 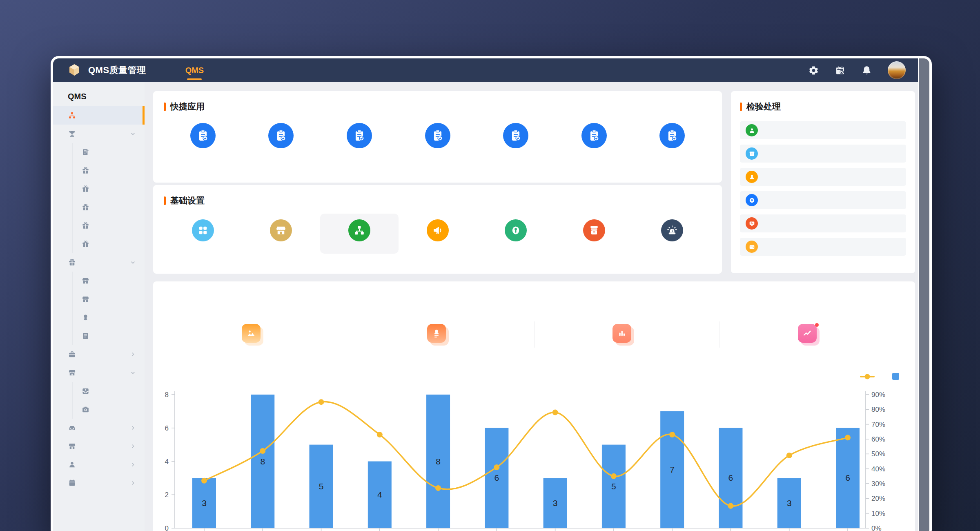 What do you see at coordinates (167, 462) in the screenshot?
I see `svg-text: 4` at bounding box center [167, 462].